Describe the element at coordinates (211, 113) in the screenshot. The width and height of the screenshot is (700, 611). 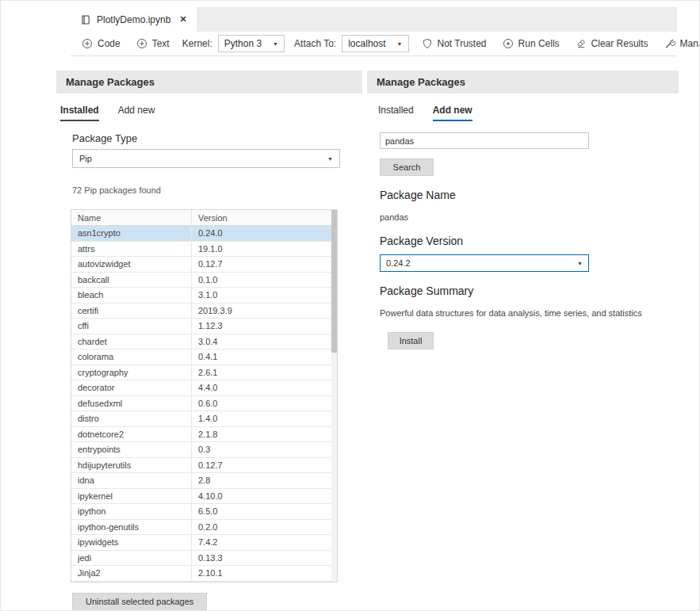
I see `panel-tabs: Installed Add new` at that location.